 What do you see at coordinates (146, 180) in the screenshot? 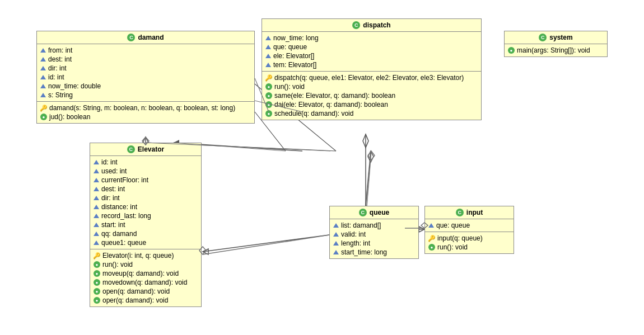
I see `attr-row: currentFloor: int` at bounding box center [146, 180].